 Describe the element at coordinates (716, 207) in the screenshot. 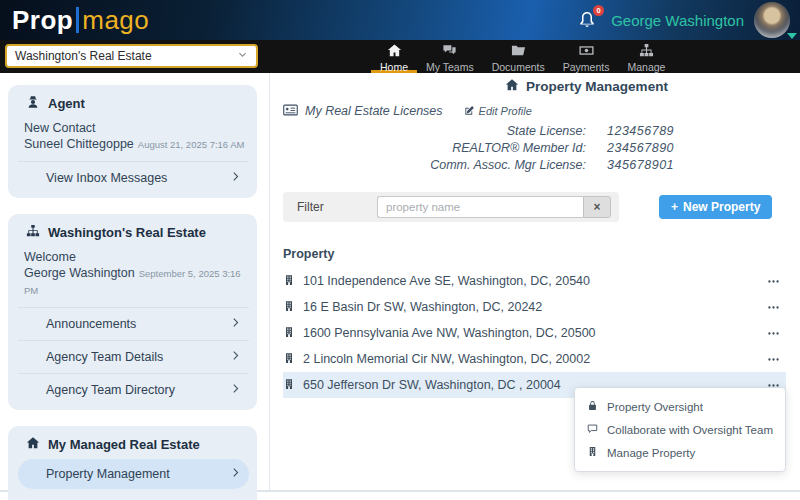

I see `new-property-button: + New Property` at that location.